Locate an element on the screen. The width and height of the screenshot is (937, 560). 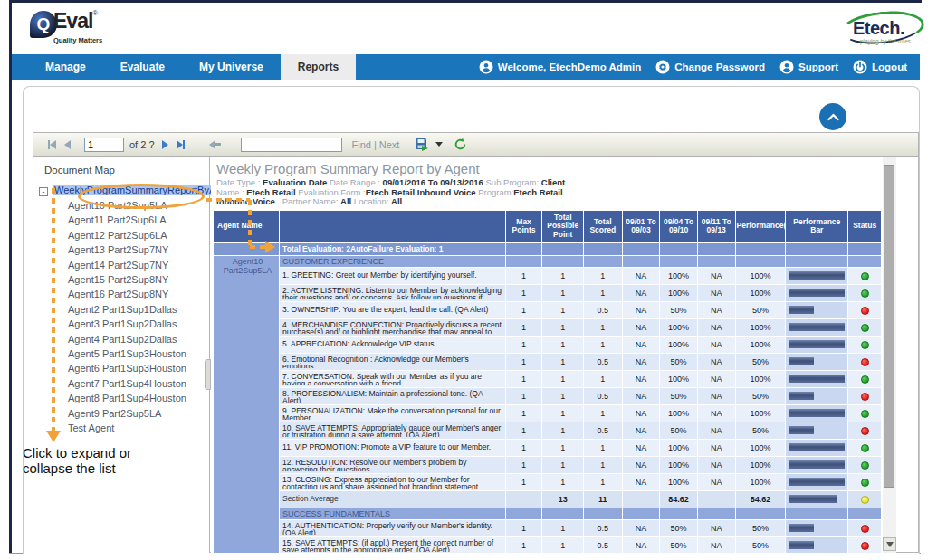
nav-item-support: Support is located at coordinates (809, 67).